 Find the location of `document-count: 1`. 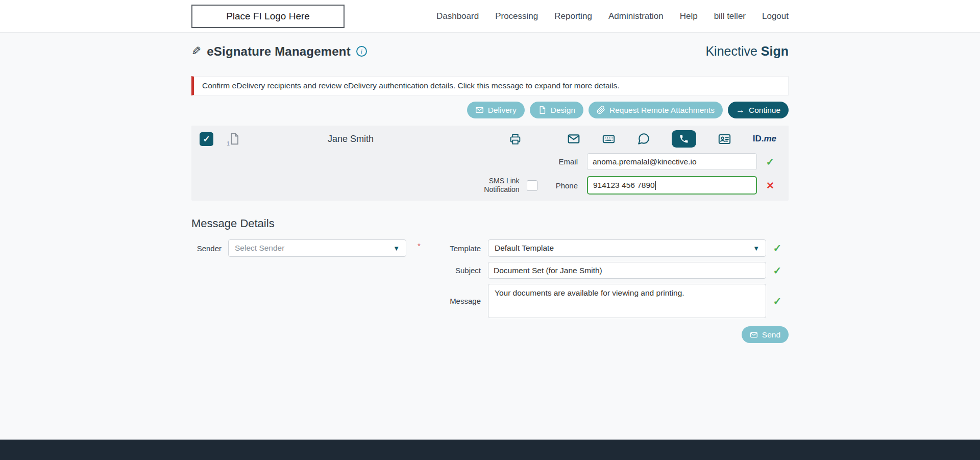

document-count: 1 is located at coordinates (228, 143).